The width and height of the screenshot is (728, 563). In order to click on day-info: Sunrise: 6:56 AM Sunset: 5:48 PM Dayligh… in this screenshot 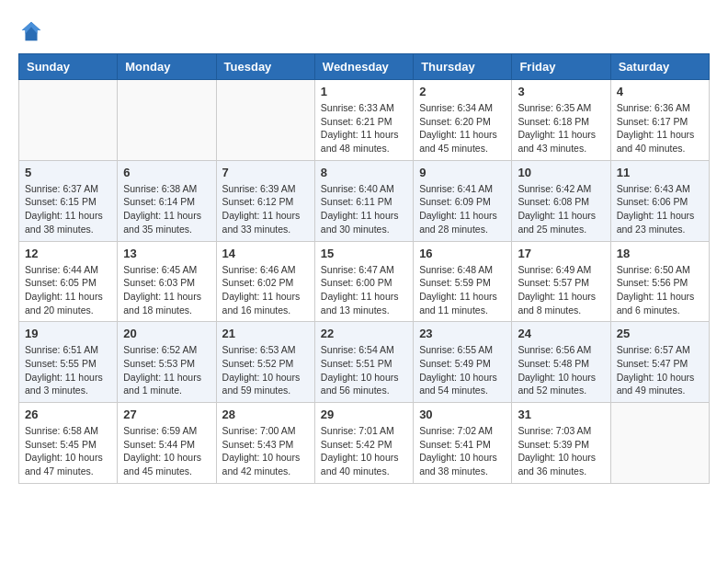, I will do `click(561, 370)`.